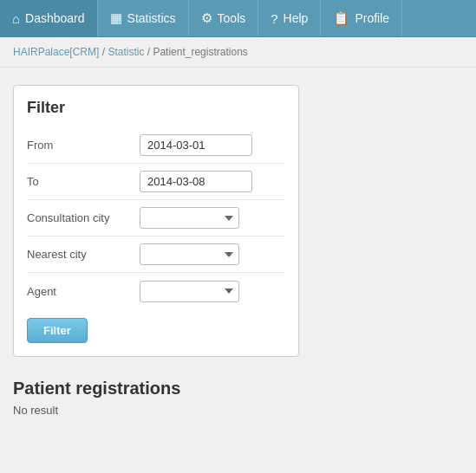 The image size is (476, 473). What do you see at coordinates (116, 18) in the screenshot?
I see `statistics-icon: ▦` at bounding box center [116, 18].